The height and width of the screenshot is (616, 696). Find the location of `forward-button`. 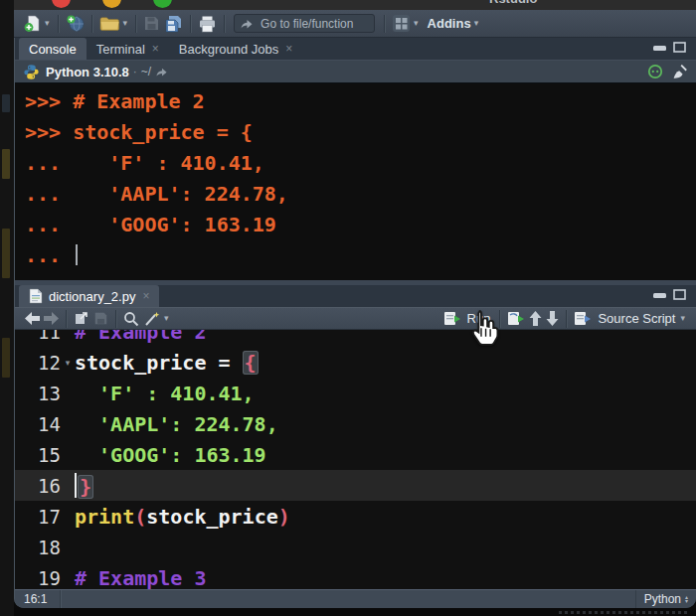

forward-button is located at coordinates (52, 319).